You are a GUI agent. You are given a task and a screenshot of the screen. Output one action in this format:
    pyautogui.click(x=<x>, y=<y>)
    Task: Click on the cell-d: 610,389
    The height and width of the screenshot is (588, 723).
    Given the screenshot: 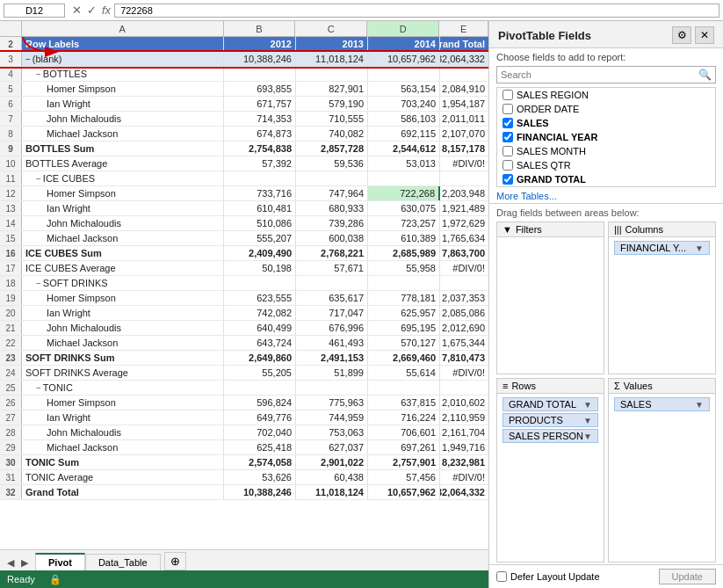 What is the action you would take?
    pyautogui.click(x=404, y=238)
    